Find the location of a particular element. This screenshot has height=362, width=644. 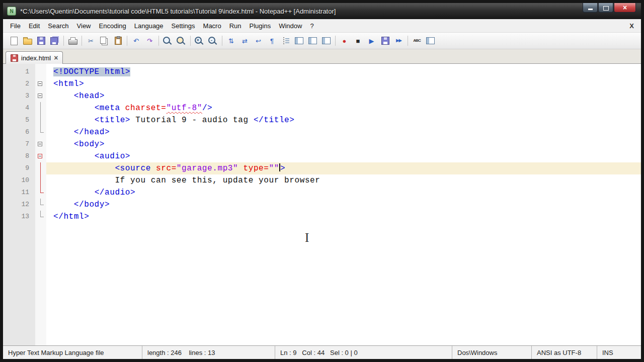

window-controls is located at coordinates (609, 8).